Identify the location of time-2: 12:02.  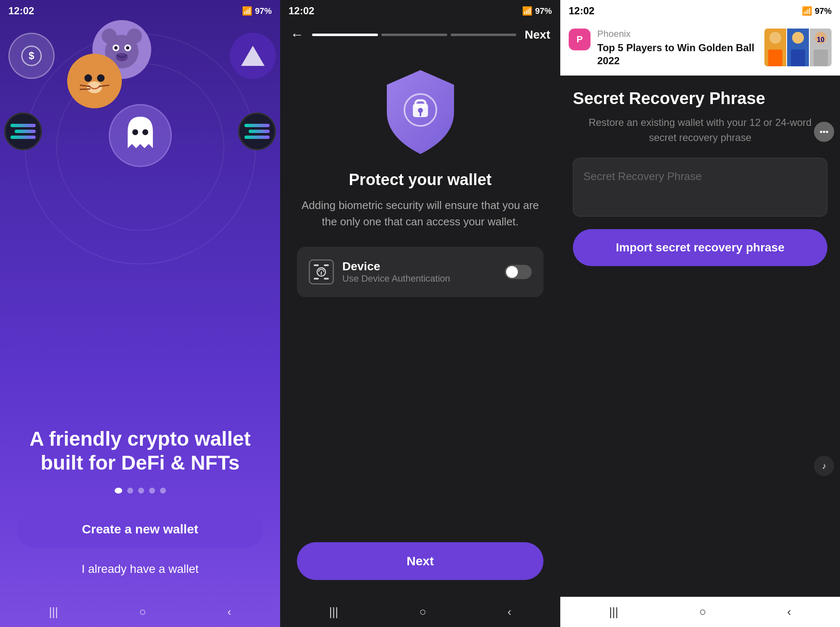
(302, 11).